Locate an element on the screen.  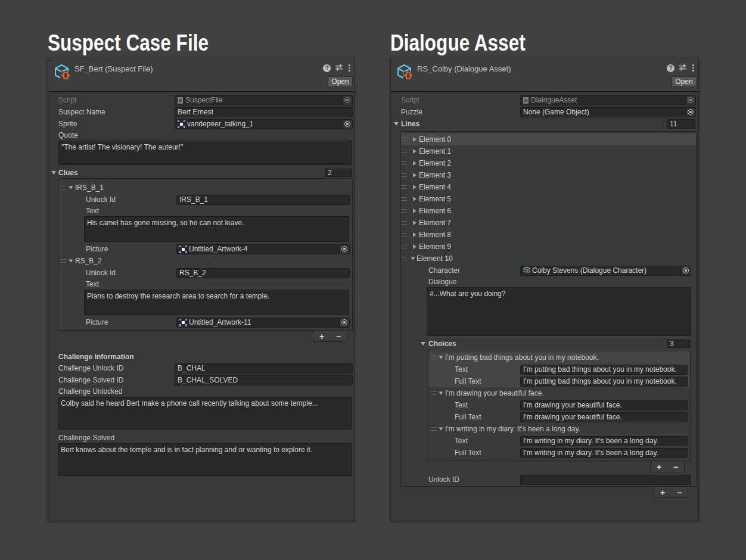
clue-item-header: RS_B_2 is located at coordinates (205, 261).